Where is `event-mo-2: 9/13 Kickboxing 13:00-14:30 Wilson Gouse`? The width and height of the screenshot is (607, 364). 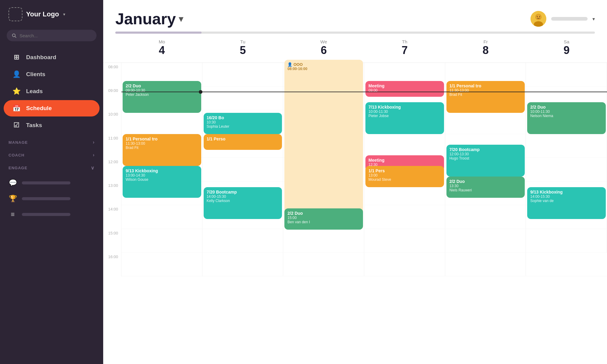
event-mo-2: 9/13 Kickboxing 13:00-14:30 Wilson Gouse is located at coordinates (162, 182).